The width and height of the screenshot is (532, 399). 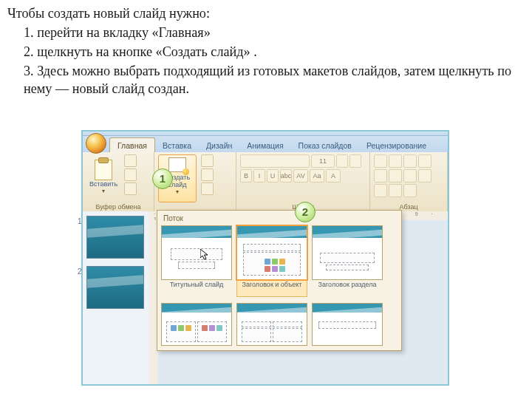 I want to click on justify-button, so click(x=381, y=191).